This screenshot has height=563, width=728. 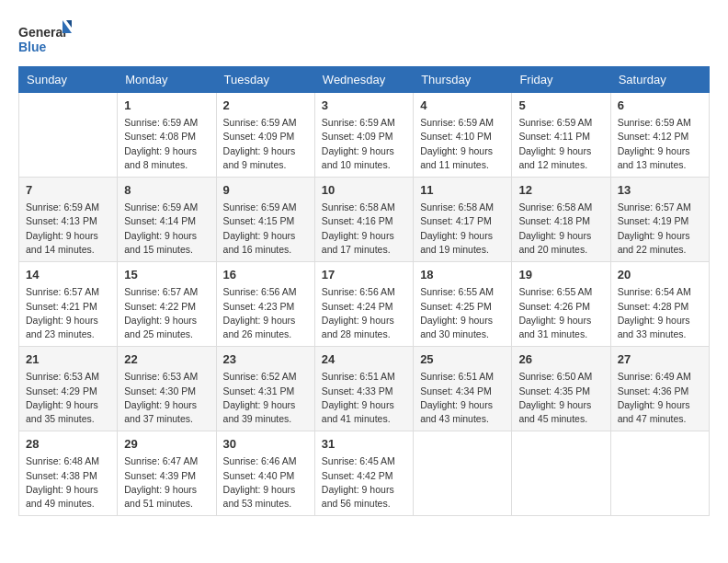 What do you see at coordinates (660, 304) in the screenshot?
I see `calendar-cell: 20Sunrise: 6:54 AMSunset: 4:28 PMDayligh…` at bounding box center [660, 304].